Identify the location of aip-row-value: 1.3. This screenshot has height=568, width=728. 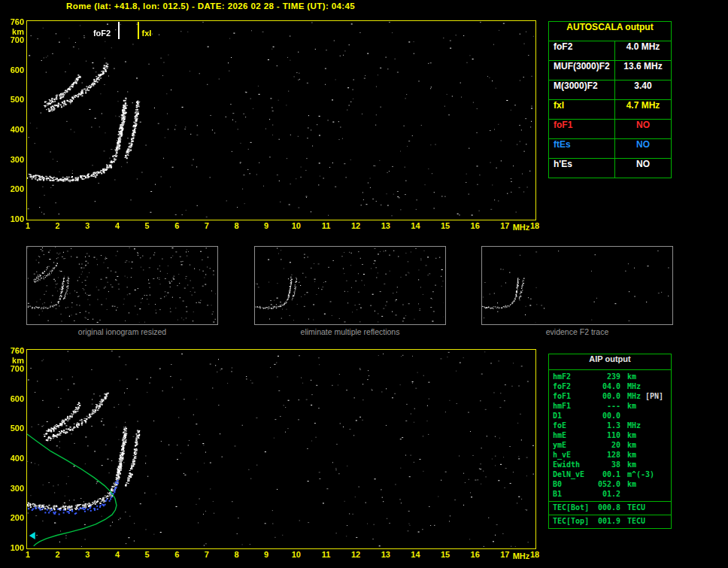
(608, 426).